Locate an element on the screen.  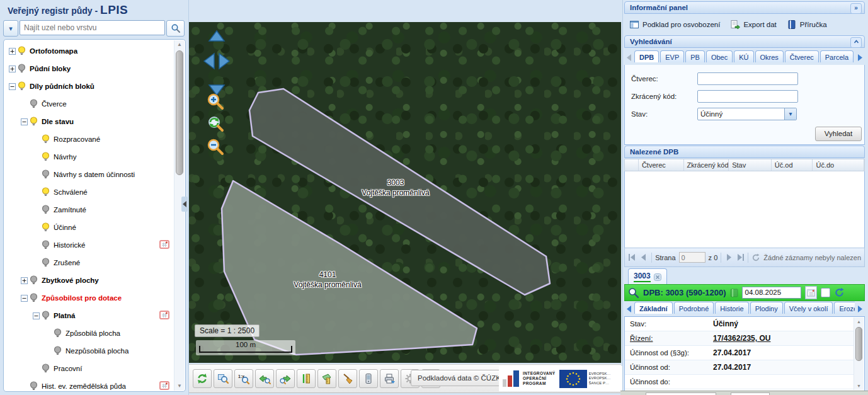
print-icon is located at coordinates (389, 379).